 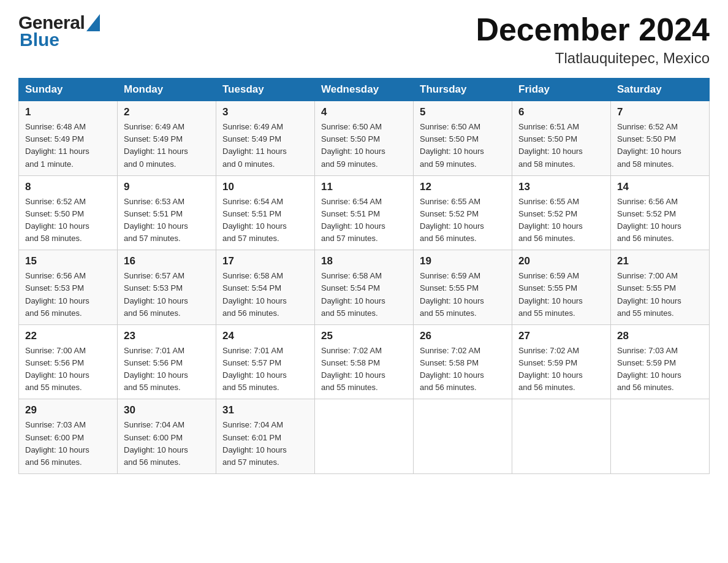 I want to click on week-row-3: 15Sunrise: 6:56 AMSunset: 5:53 PMDayligh…, so click(x=364, y=288).